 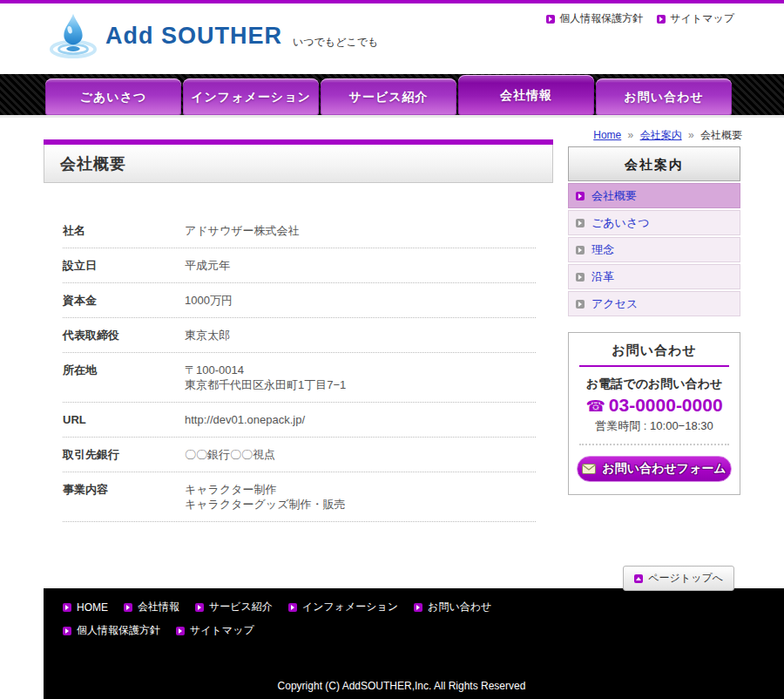 I want to click on footer-link-contact: お問い合わせ, so click(x=453, y=607).